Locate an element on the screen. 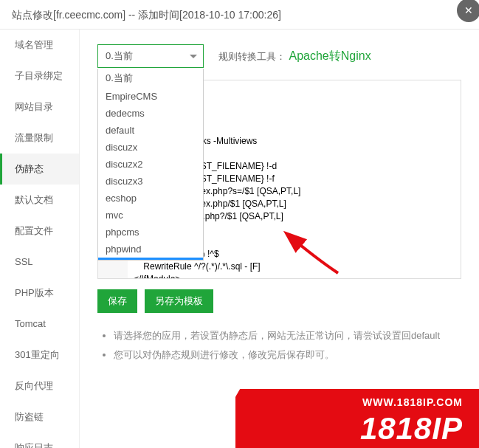 Image resolution: width=479 pixels, height=448 pixels. sidebar-item: 响应日志 is located at coordinates (40, 440).